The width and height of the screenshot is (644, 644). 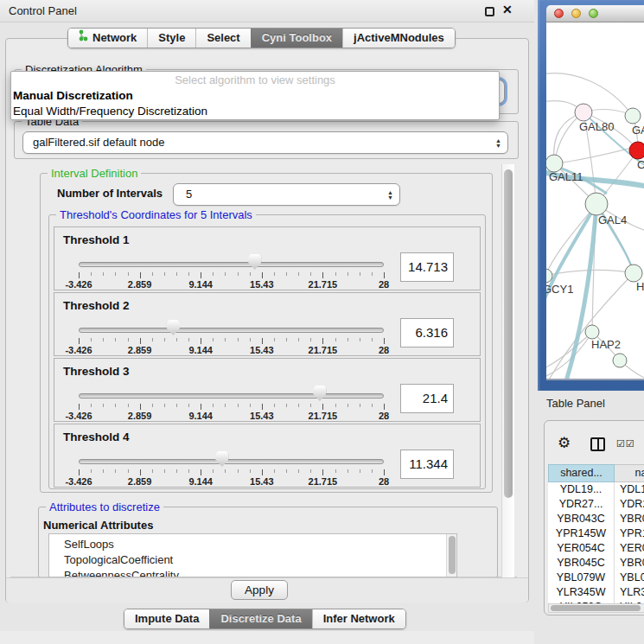 I want to click on table-row: YBR045CYBR0, so click(x=596, y=564).